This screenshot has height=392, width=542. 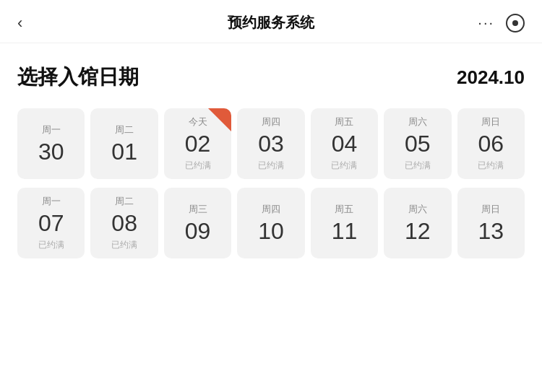 I want to click on day-number: 02, so click(x=198, y=144).